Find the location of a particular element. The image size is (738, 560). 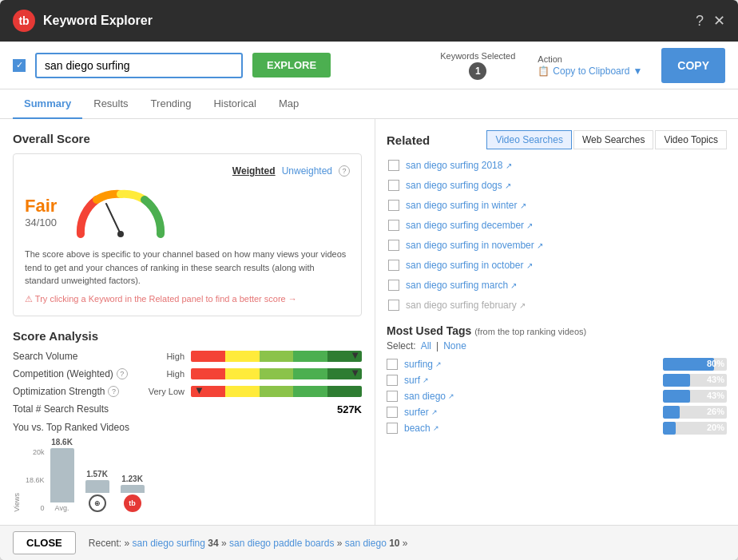

tab-weighted: Weighted is located at coordinates (254, 171).